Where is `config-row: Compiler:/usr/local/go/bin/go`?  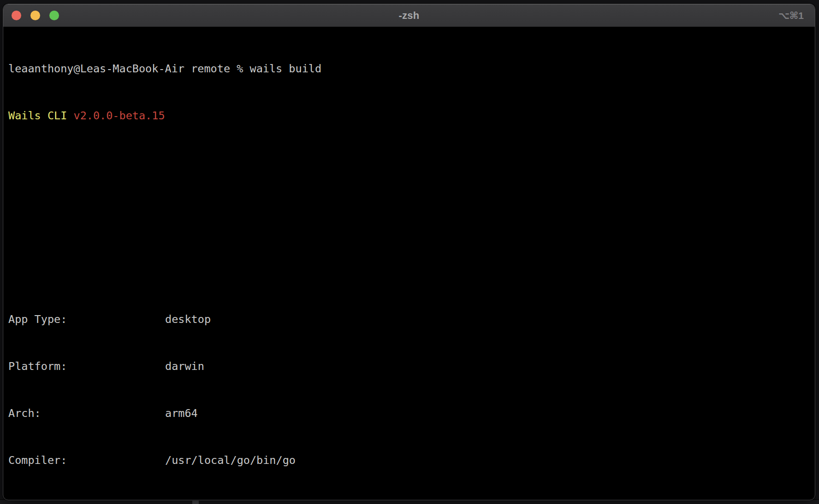
config-row: Compiler:/usr/local/go/bin/go is located at coordinates (411, 460).